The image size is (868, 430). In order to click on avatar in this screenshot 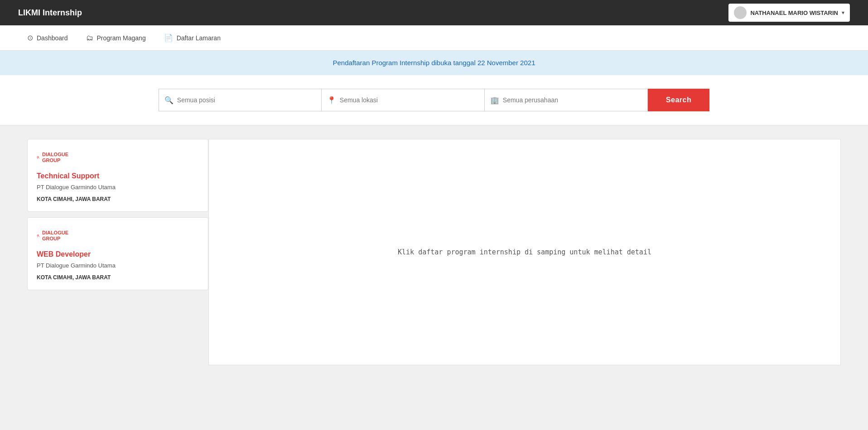, I will do `click(740, 13)`.